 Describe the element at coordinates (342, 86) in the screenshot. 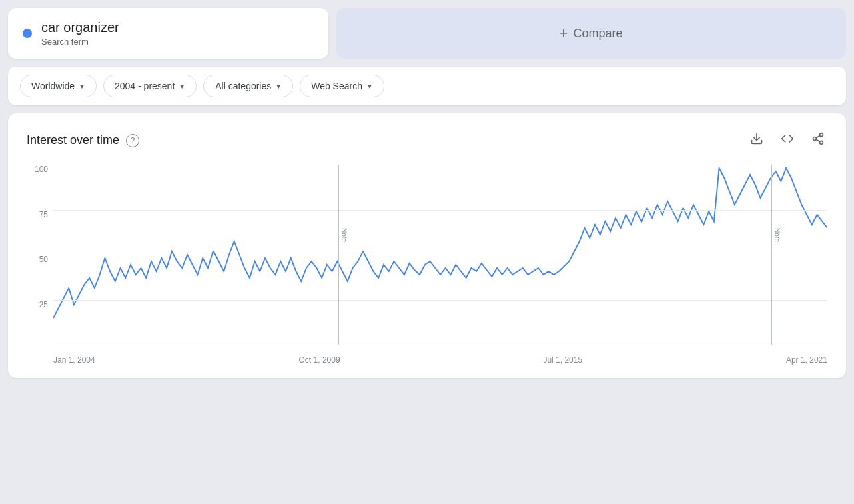

I see `filter-search-type: Web Search ▼` at that location.